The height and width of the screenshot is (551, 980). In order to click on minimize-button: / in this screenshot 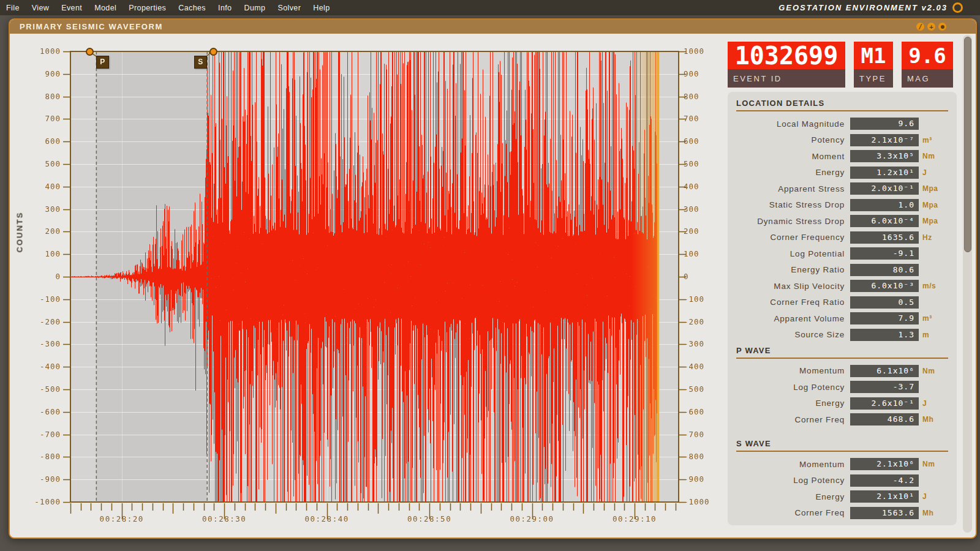, I will do `click(920, 27)`.